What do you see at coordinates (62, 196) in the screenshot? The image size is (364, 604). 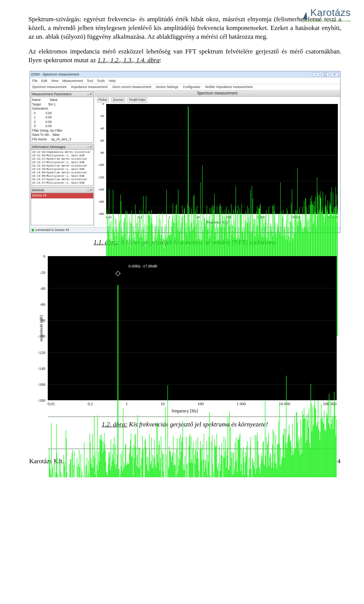 I see `device-item: Device #3` at bounding box center [62, 196].